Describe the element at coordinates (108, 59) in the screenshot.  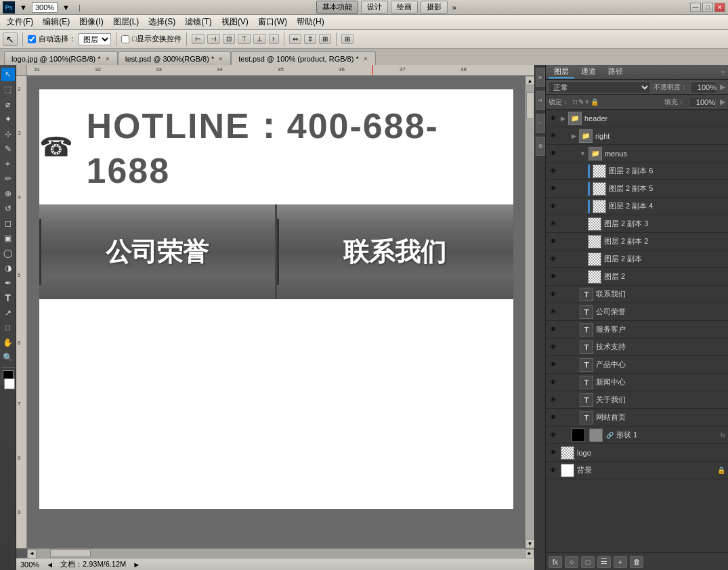
I see `tab-0-close: ✕` at that location.